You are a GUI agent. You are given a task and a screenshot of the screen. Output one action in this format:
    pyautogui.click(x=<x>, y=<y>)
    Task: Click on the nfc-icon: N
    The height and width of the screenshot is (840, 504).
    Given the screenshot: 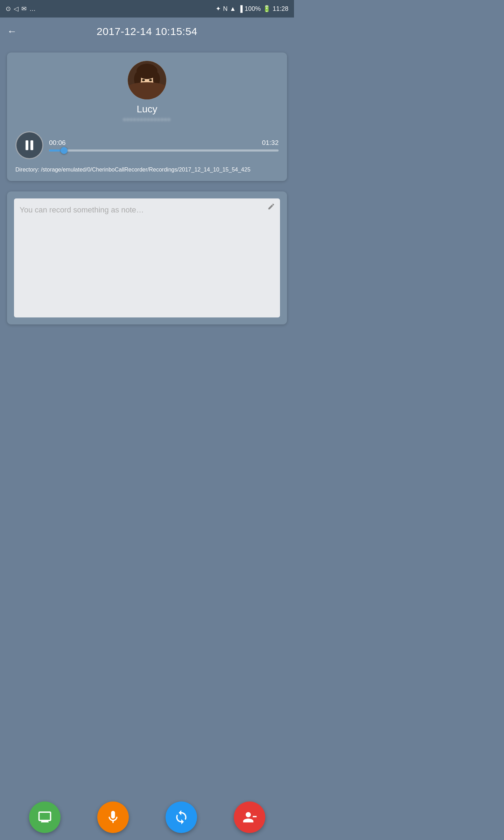 What is the action you would take?
    pyautogui.click(x=225, y=9)
    